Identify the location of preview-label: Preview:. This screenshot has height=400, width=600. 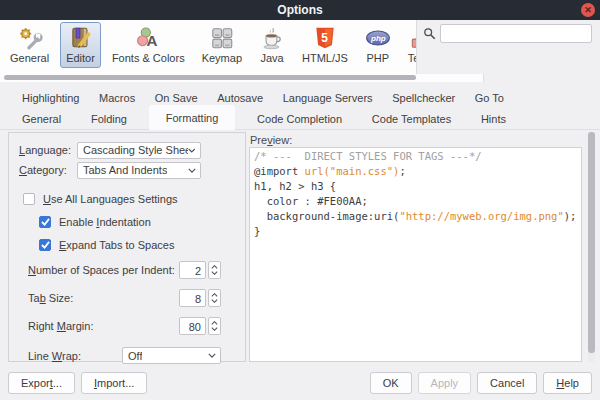
(416, 140).